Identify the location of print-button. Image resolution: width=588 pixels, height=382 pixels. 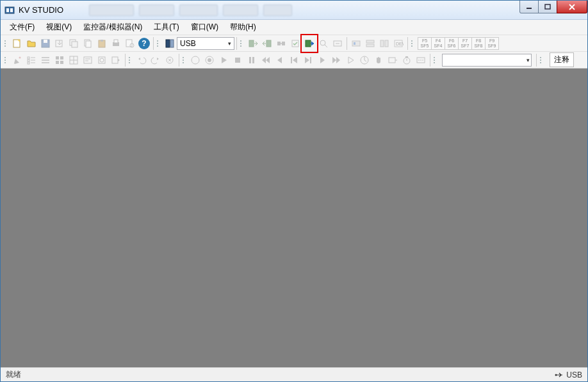
(116, 44).